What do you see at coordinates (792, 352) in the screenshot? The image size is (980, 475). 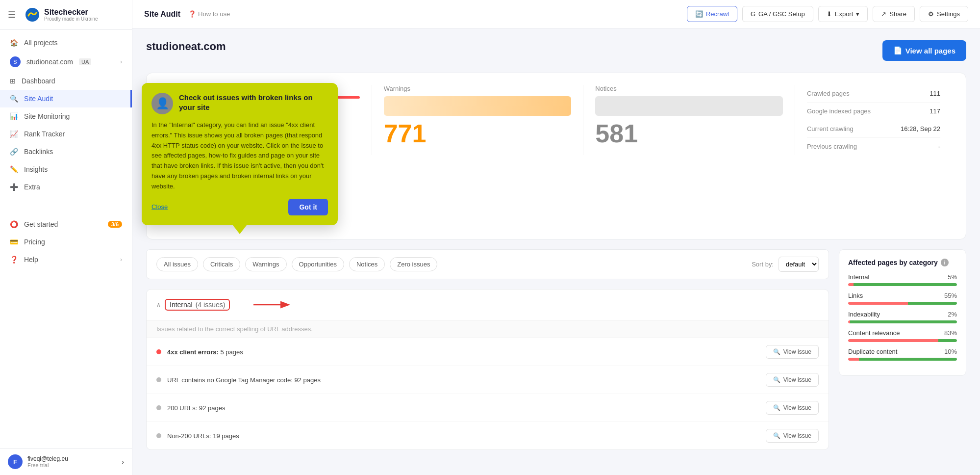 I see `view-issue-button-0: 🔍 View issue` at bounding box center [792, 352].